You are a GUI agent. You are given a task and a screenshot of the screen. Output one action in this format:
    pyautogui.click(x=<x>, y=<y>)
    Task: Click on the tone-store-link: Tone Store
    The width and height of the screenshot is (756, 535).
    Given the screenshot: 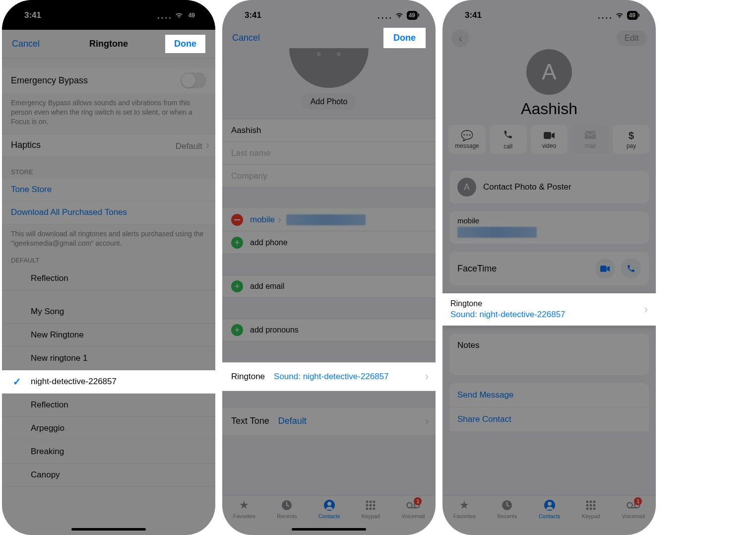 What is the action you would take?
    pyautogui.click(x=31, y=190)
    